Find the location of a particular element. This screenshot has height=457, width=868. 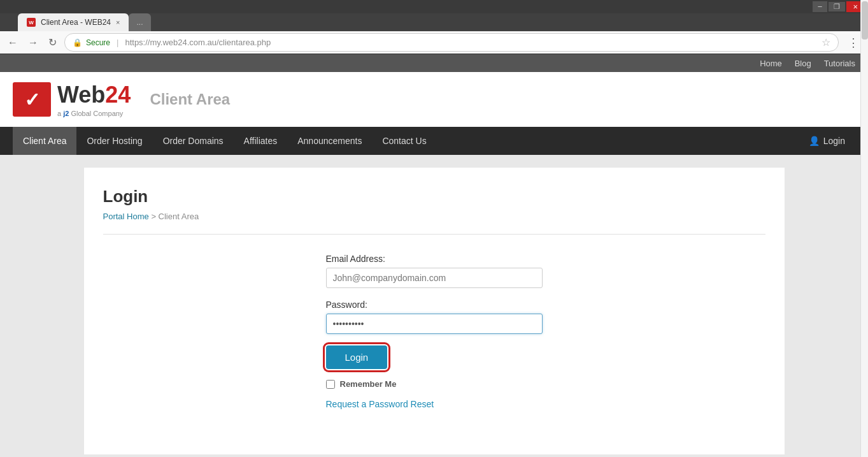

password-reset-link: Request a Password Reset is located at coordinates (380, 404).